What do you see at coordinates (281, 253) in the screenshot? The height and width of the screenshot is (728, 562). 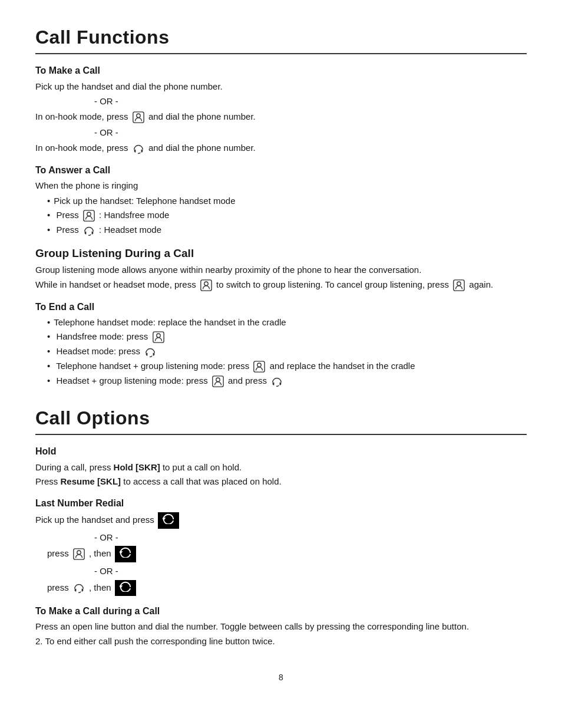 I see `group-listening-heading: Group Listening During a Call` at bounding box center [281, 253].